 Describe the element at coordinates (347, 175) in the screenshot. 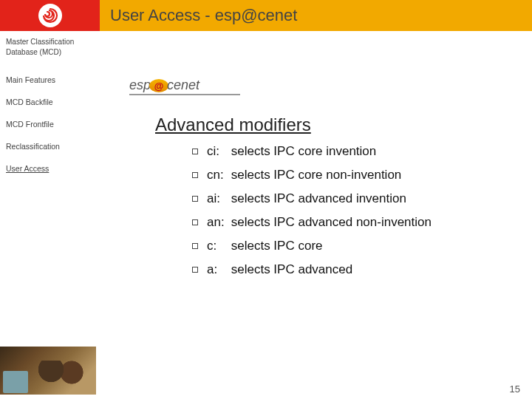

I see `list-item: cn: selects IPC core non-invention` at that location.